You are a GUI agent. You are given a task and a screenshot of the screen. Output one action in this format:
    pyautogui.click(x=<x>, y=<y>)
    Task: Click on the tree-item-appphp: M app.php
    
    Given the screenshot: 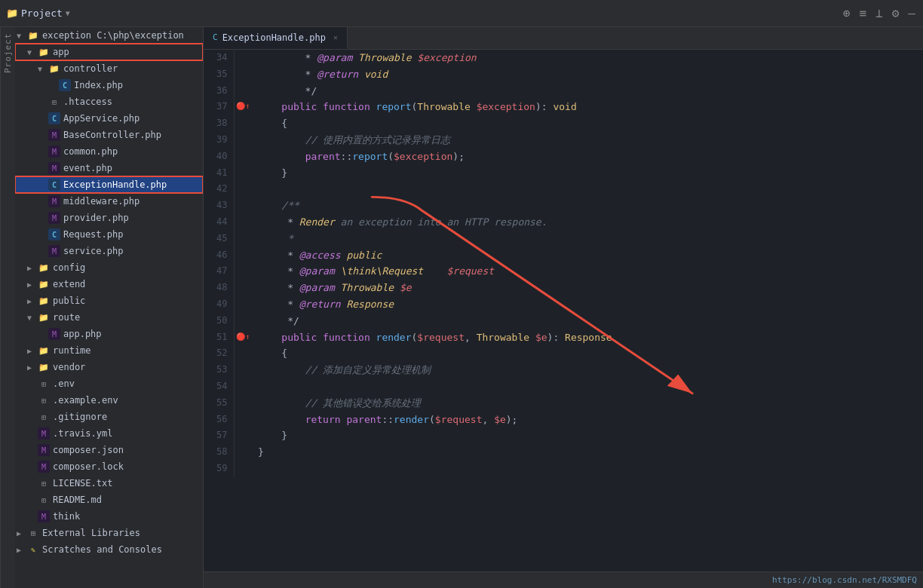 What is the action you would take?
    pyautogui.click(x=109, y=334)
    